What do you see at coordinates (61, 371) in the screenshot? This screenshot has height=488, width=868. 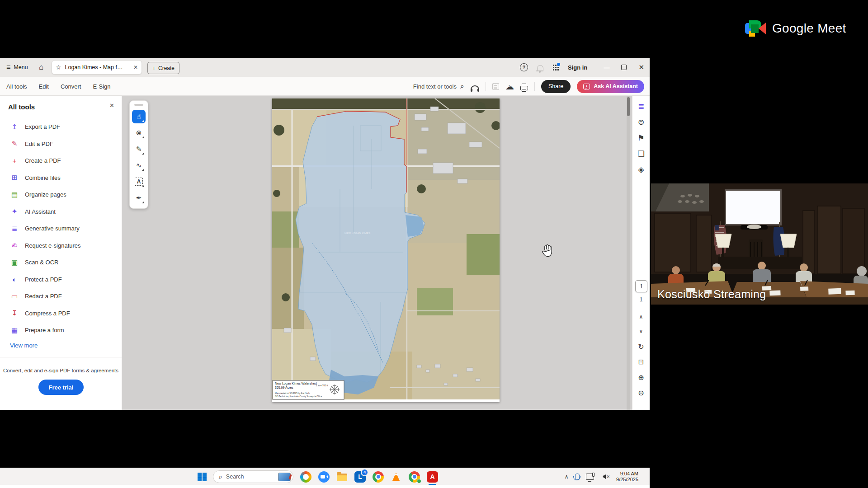 I see `promo-text: Convert, edit and e-sign PDF forms & agr…` at bounding box center [61, 371].